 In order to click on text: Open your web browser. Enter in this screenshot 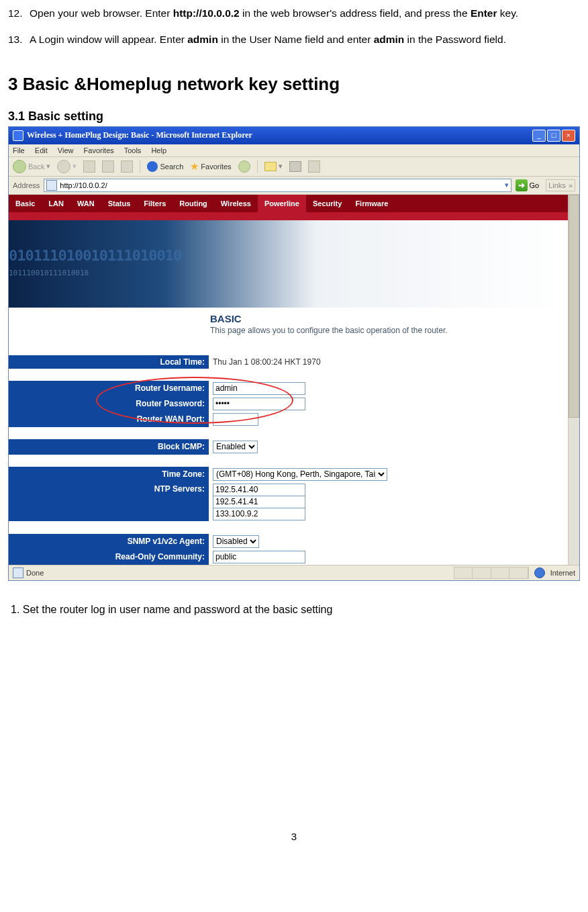, I will do `click(101, 13)`.